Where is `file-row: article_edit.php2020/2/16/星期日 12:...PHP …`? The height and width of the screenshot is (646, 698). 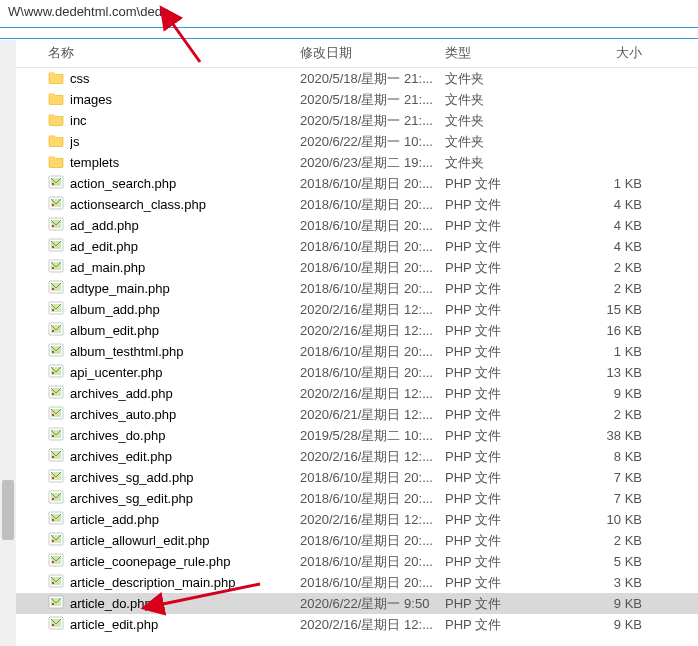
file-row: article_edit.php2020/2/16/星期日 12:...PHP … is located at coordinates (349, 624).